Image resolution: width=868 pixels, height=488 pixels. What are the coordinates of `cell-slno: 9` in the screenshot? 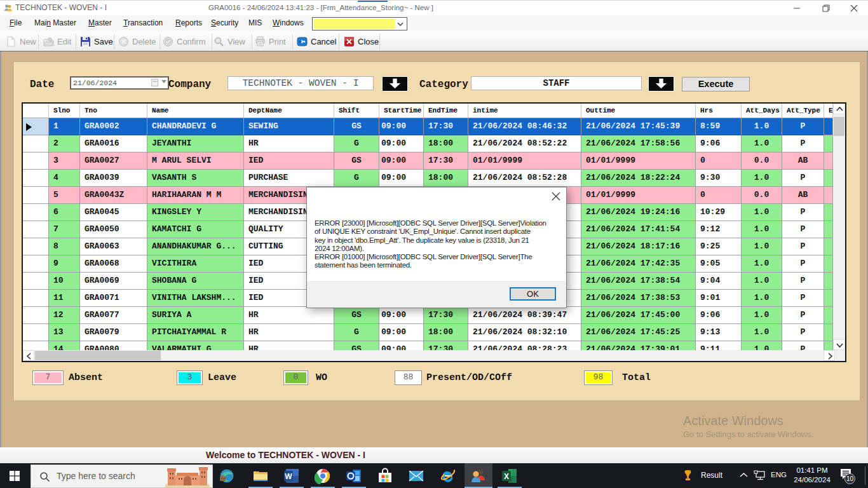 It's located at (65, 264).